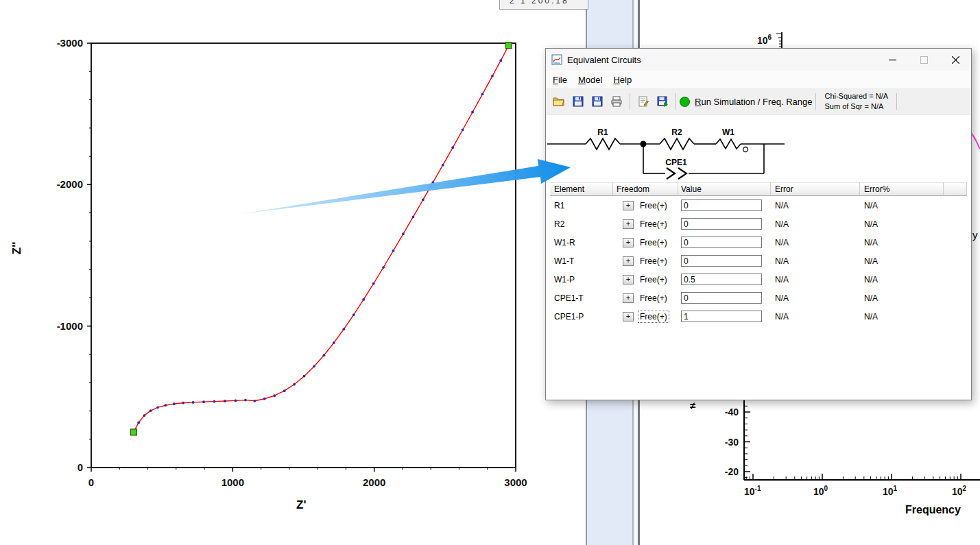 Image resolution: width=980 pixels, height=545 pixels. Describe the element at coordinates (560, 80) in the screenshot. I see `menu-item-file: File` at that location.